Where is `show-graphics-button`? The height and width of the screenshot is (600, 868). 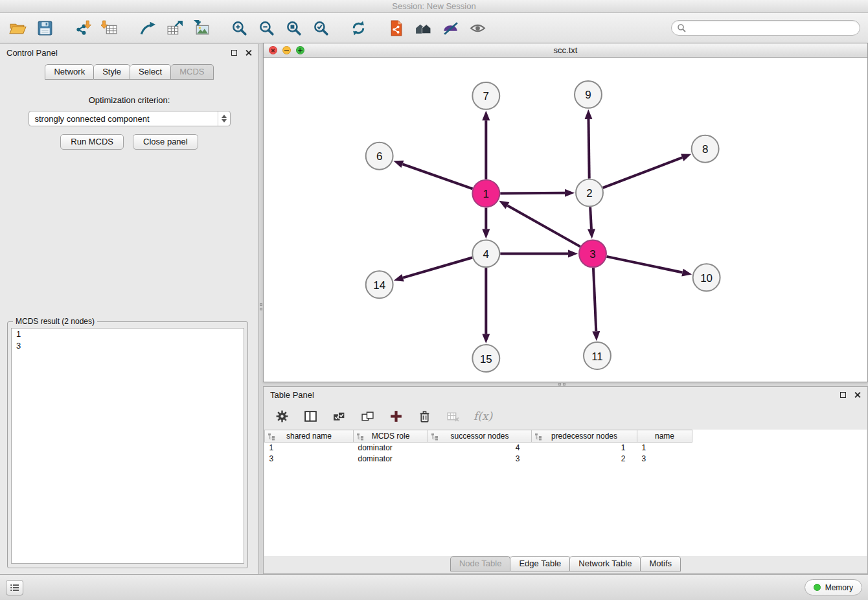
show-graphics-button is located at coordinates (477, 28).